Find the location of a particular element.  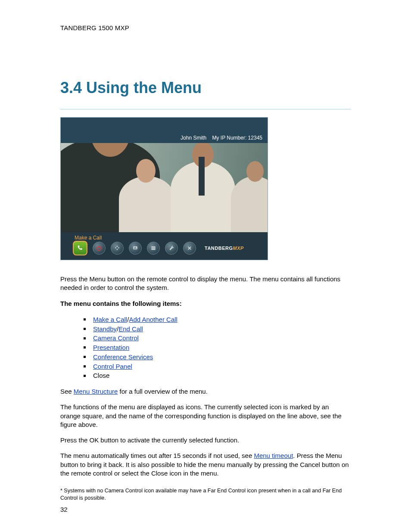

intro-paragraph: Press the Menu button on the remote cont… is located at coordinates (206, 283).